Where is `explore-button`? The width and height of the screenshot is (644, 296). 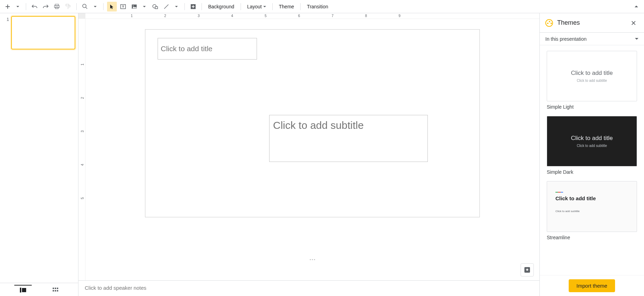 explore-button is located at coordinates (527, 270).